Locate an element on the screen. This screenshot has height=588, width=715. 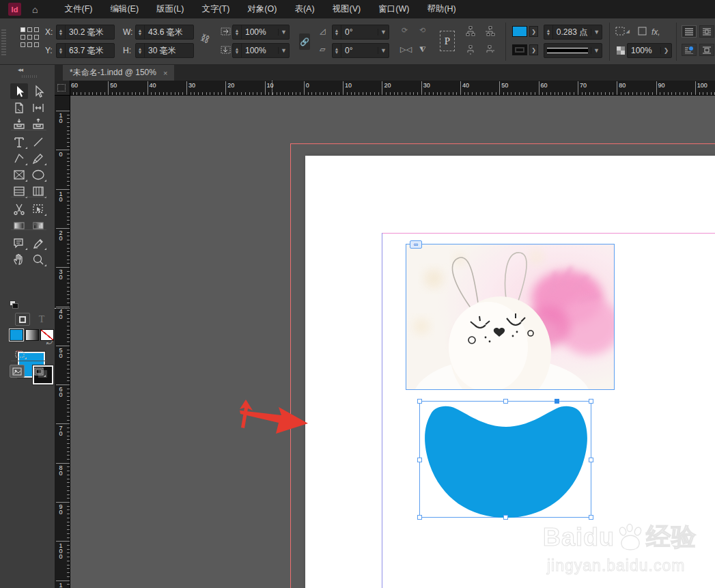
stroke-weight-dropdown: ▼ is located at coordinates (596, 32).